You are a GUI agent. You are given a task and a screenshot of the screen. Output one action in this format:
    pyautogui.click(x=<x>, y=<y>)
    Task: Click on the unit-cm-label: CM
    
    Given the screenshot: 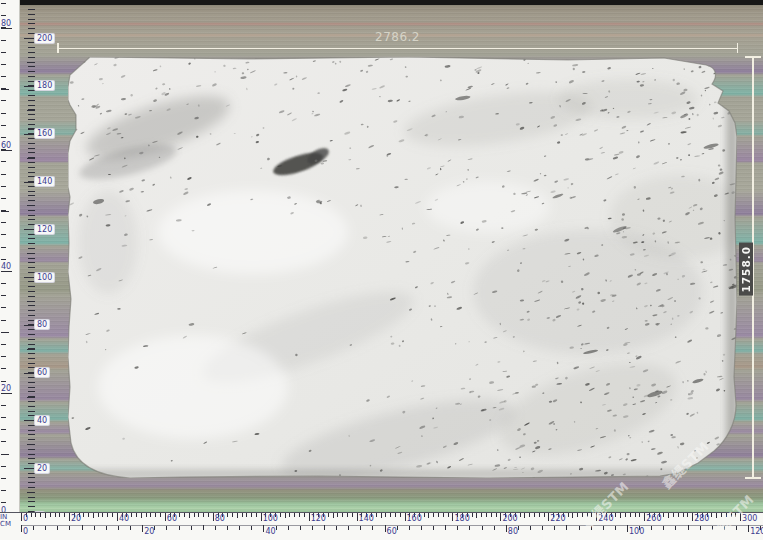 What is the action you would take?
    pyautogui.click(x=6, y=524)
    